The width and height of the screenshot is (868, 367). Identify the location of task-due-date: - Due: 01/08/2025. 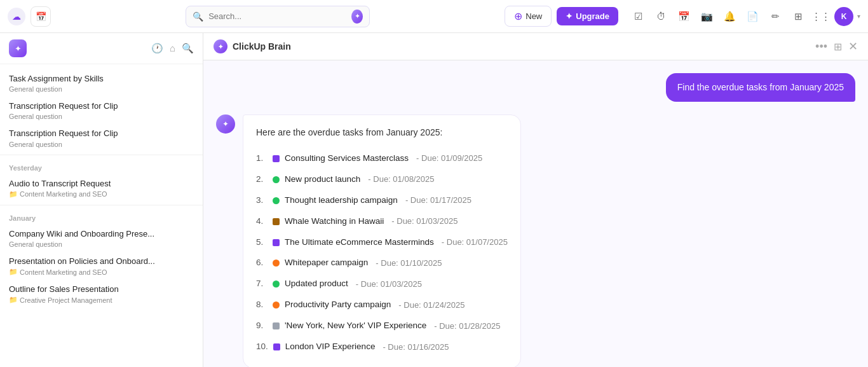
(401, 179).